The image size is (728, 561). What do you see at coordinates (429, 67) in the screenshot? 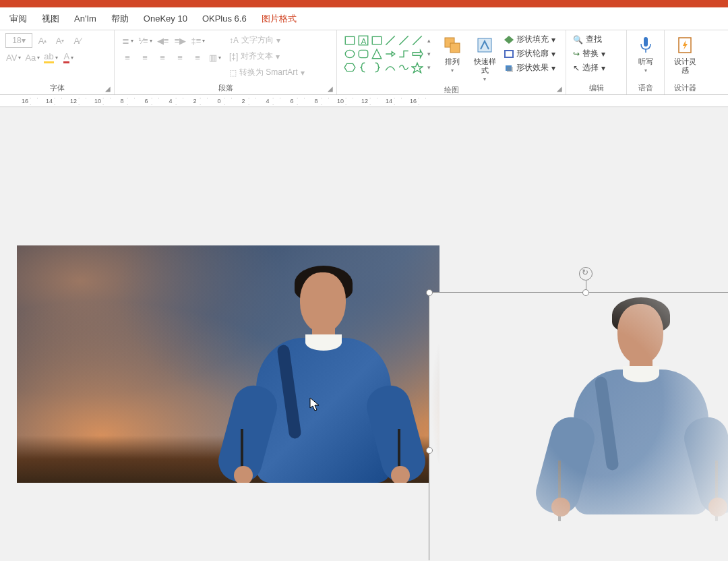
I see `gallery-more-icon: ▾` at bounding box center [429, 67].